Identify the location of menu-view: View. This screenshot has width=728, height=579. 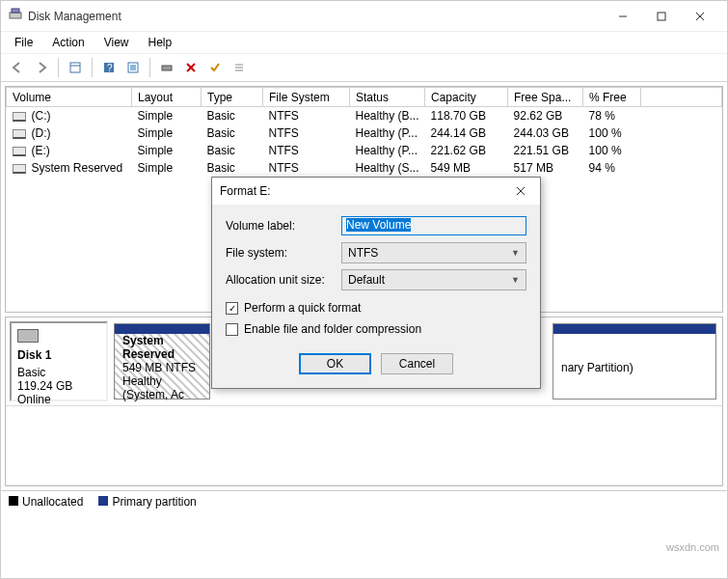
(117, 42).